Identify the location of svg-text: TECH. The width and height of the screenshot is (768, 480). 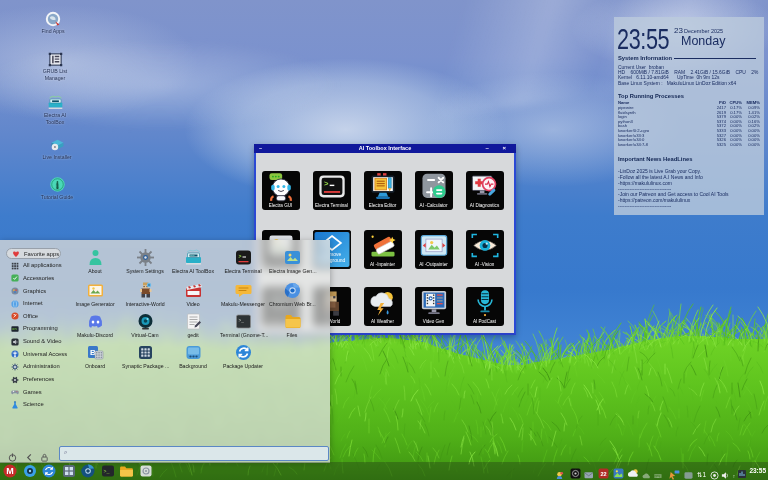
(193, 256).